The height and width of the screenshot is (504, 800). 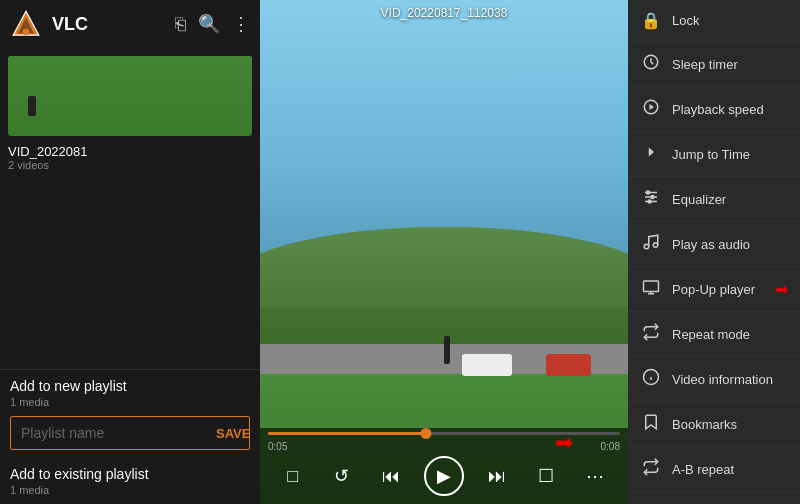 I want to click on jump-to-time-icon, so click(x=651, y=154).